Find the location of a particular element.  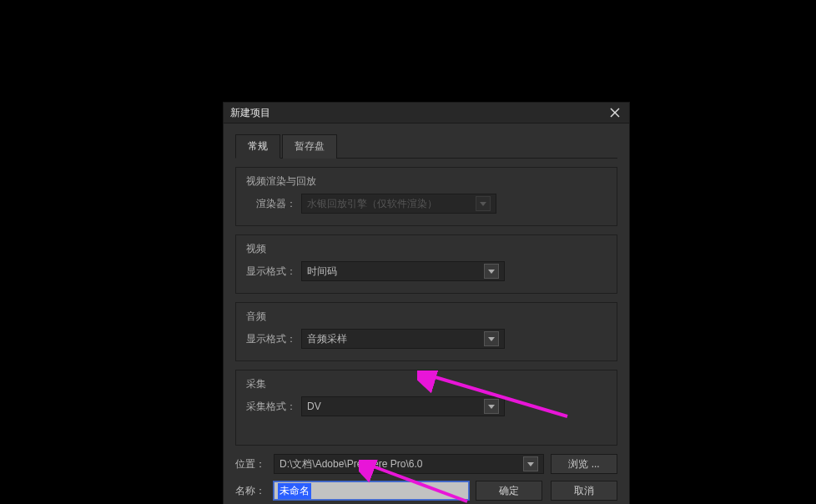

group-capture: 采集 采集格式： DV is located at coordinates (426, 407).